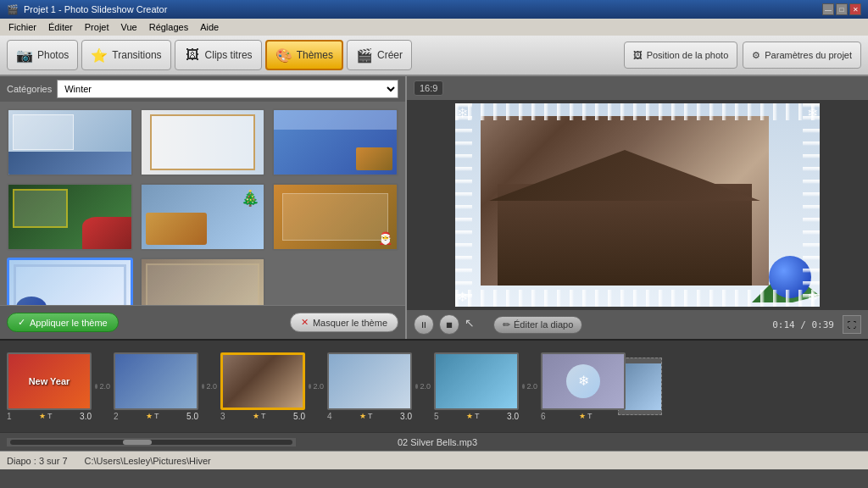 The width and height of the screenshot is (868, 488). What do you see at coordinates (370, 416) in the screenshot?
I see `t-icon-4: T` at bounding box center [370, 416].